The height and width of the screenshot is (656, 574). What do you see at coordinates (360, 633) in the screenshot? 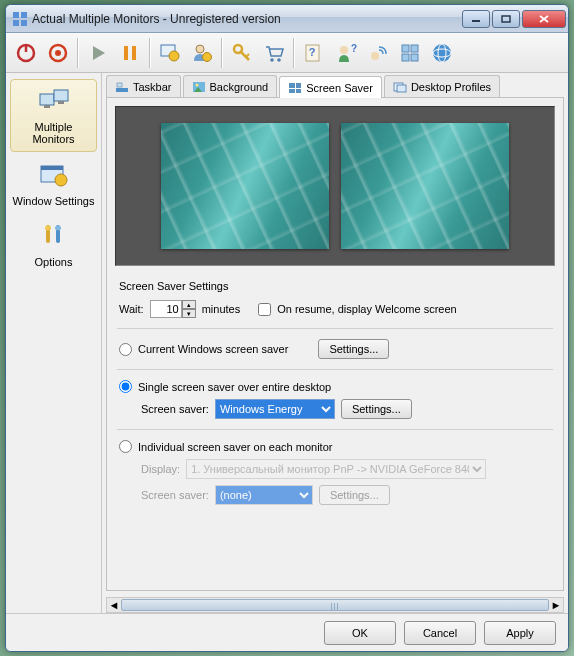
I see `ok-button: OK` at bounding box center [360, 633].